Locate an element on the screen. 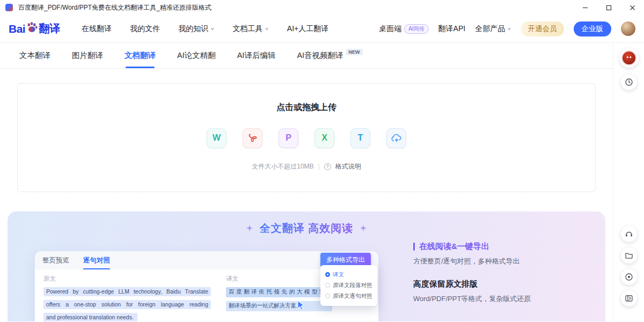  files-button is located at coordinates (629, 255).